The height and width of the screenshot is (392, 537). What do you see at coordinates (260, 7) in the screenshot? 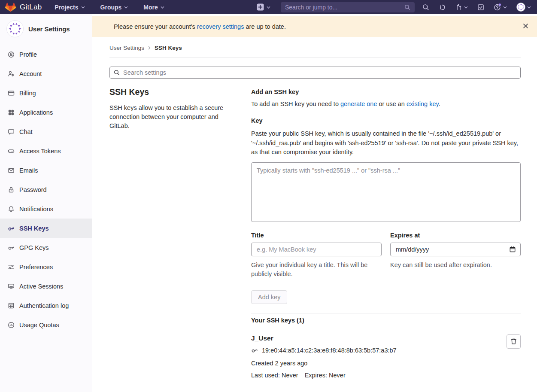
I see `plus-square-icon` at bounding box center [260, 7].